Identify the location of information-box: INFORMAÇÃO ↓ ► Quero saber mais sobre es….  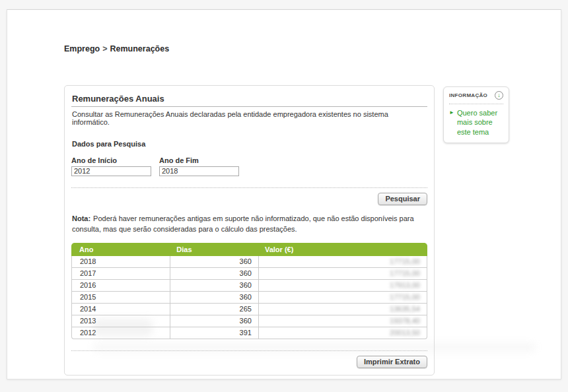
(476, 115).